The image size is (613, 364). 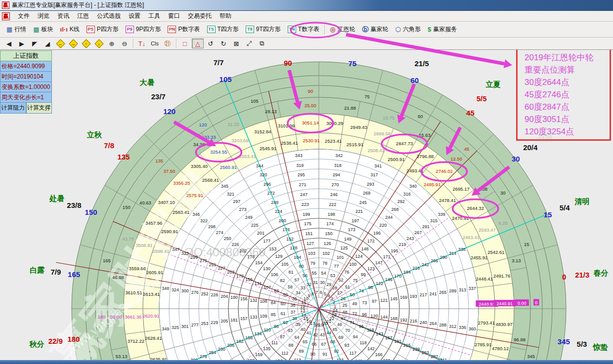 What do you see at coordinates (143, 30) in the screenshot?
I see `toolbar-button-9P四方形: P99P四方形` at bounding box center [143, 30].